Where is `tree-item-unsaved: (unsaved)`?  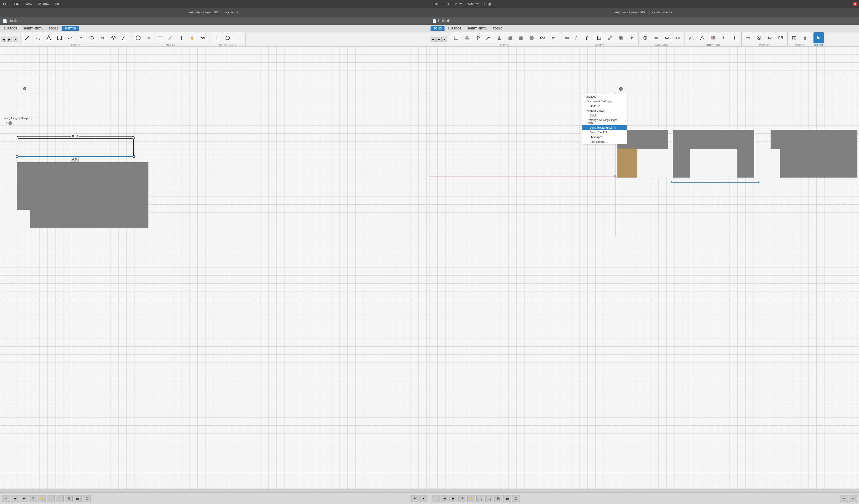 tree-item-unsaved: (unsaved) is located at coordinates (605, 96).